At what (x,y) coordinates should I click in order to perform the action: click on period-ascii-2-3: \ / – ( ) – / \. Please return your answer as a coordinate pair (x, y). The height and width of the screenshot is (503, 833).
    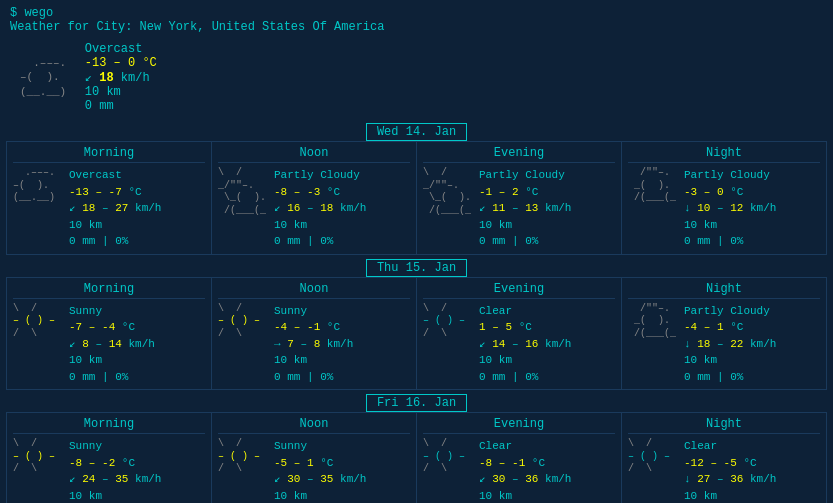
    Looking at the image, I should click on (653, 470).